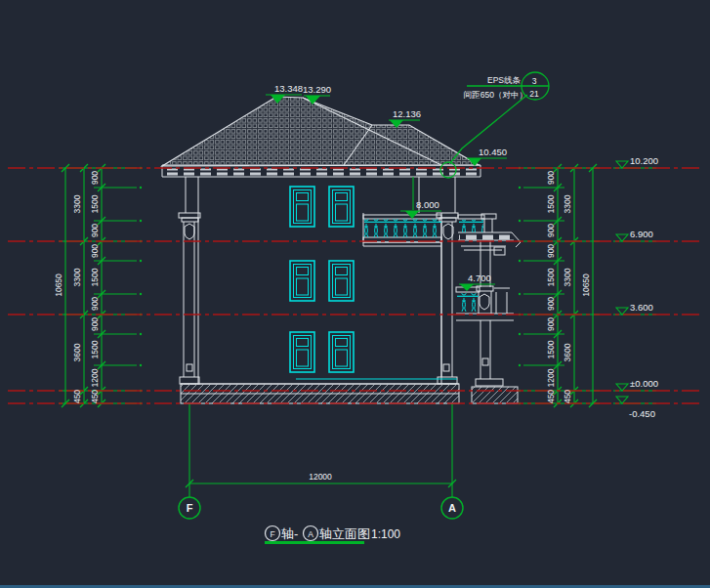  Describe the element at coordinates (642, 307) in the screenshot. I see `floor2-level: 3.600` at that location.